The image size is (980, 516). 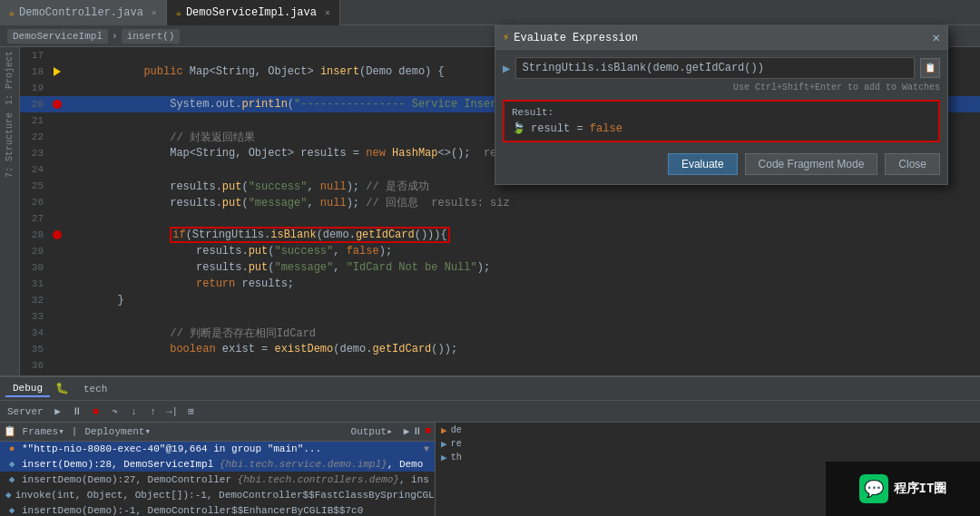 I want to click on output-icon: ▶, so click(x=445, y=430).